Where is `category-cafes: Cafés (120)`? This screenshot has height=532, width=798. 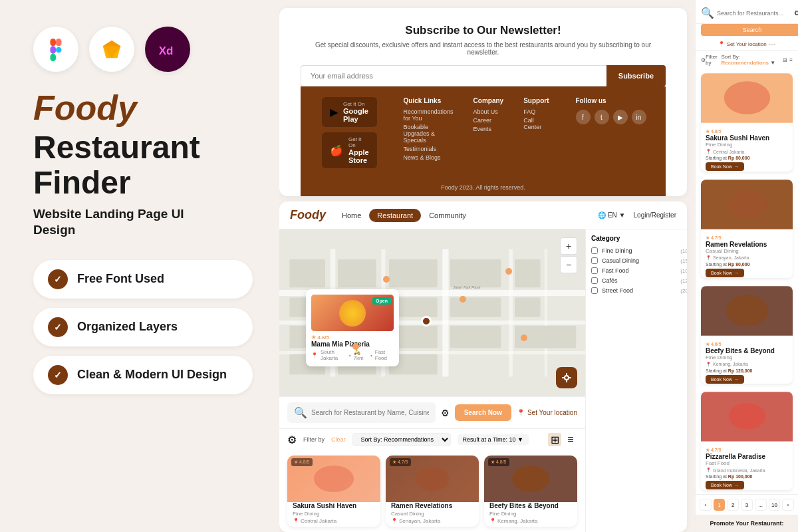
category-cafes: Cafés (120) is located at coordinates (639, 281).